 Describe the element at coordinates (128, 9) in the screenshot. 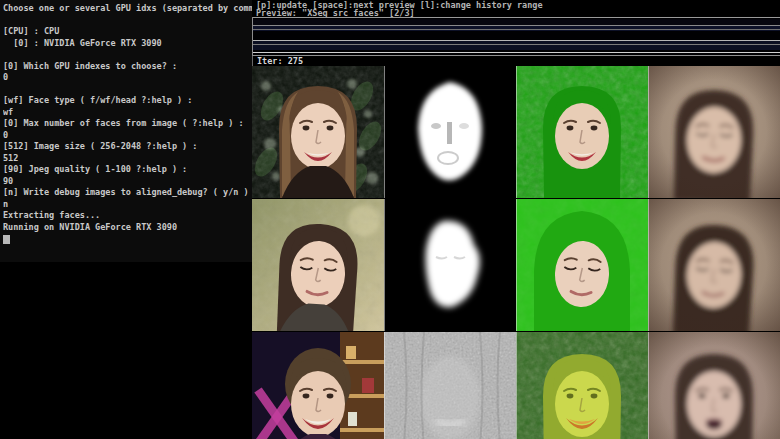

I see `terminal-line: Choose one or several GPU idxs (separate…` at that location.